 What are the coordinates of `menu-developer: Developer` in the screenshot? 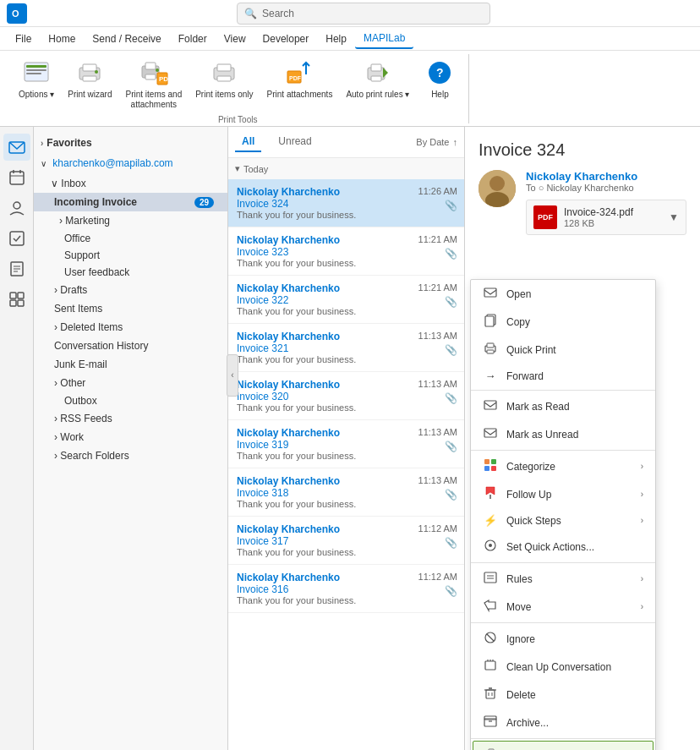 It's located at (286, 39).